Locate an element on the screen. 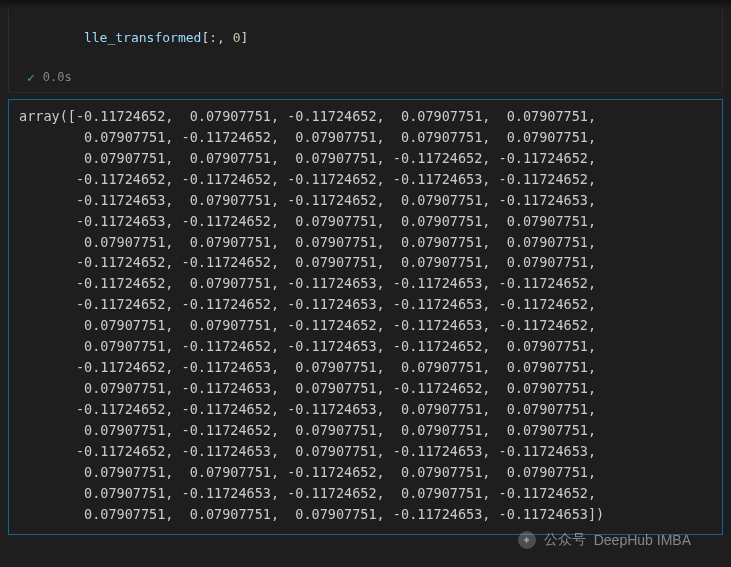  output-line: 0.07907751, -0.11724653, 0.07907751, -0.… is located at coordinates (366, 388).